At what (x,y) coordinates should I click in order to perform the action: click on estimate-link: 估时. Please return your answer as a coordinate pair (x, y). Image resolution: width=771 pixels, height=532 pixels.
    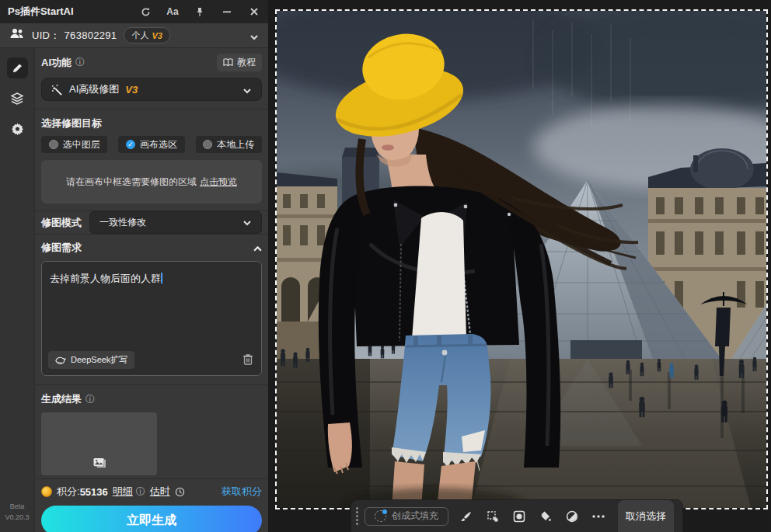
    Looking at the image, I should click on (160, 492).